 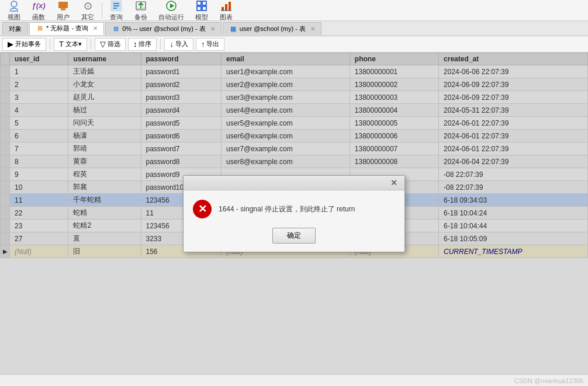 I want to click on modal-body: ✕ 1644 - singnal 停止设置，到此终止了 return, so click(x=294, y=207).